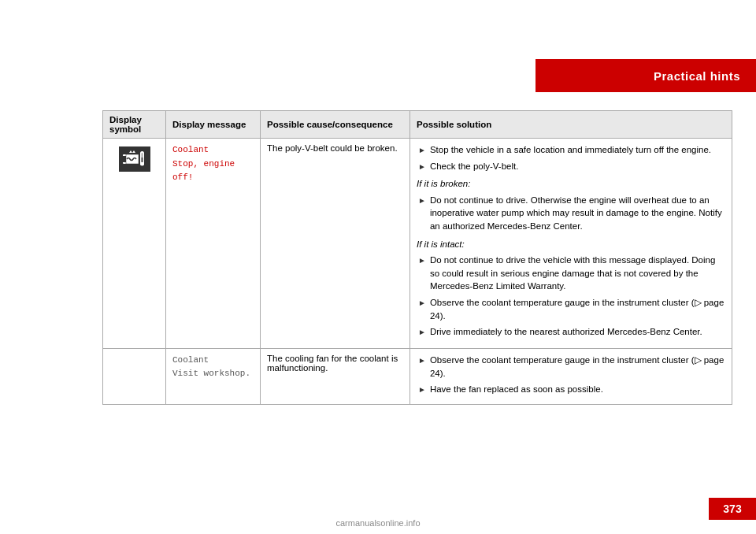  What do you see at coordinates (571, 184) in the screenshot?
I see `section-header: If it is broken:` at bounding box center [571, 184].